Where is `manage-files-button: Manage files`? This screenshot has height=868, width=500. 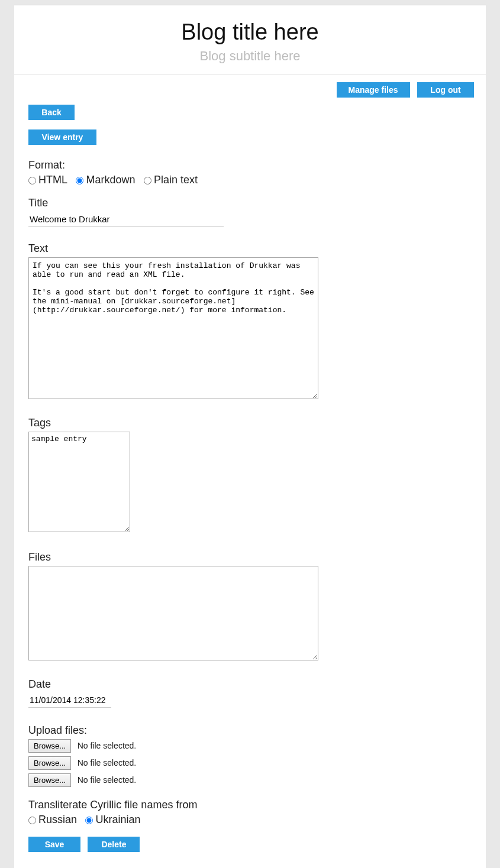 manage-files-button: Manage files is located at coordinates (373, 90).